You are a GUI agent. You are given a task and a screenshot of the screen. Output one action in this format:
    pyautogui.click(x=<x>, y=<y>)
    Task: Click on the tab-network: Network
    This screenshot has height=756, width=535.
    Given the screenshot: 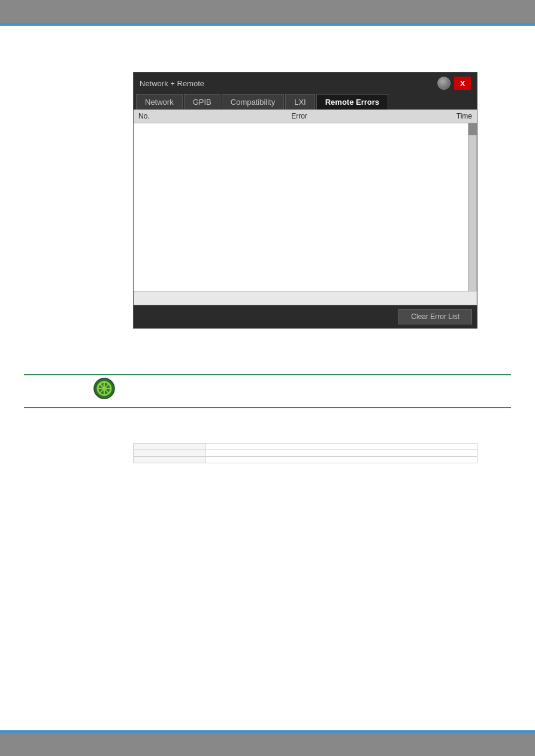 What is the action you would take?
    pyautogui.click(x=159, y=102)
    